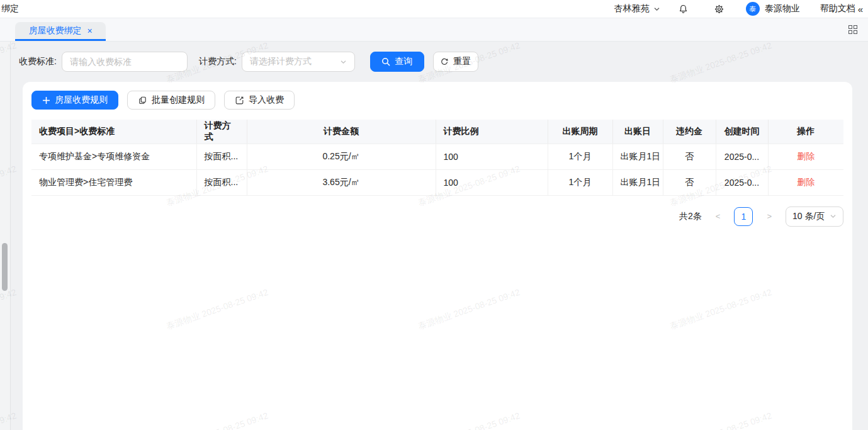 This screenshot has width=868, height=430. I want to click on billing-method-label: 计费方式:, so click(218, 62).